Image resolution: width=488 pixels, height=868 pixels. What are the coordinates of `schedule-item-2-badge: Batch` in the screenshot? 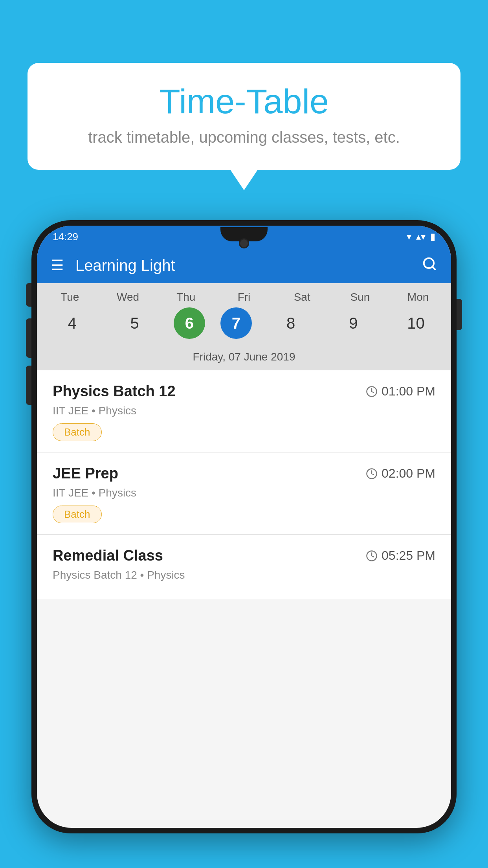 It's located at (77, 514).